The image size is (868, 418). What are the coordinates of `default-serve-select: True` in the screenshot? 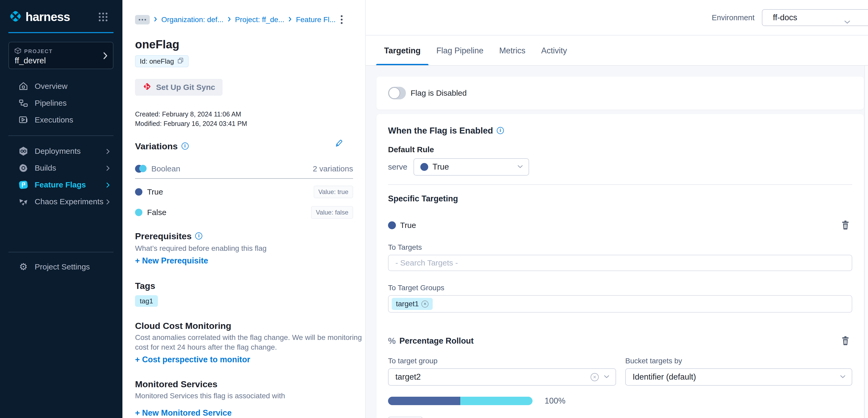 It's located at (471, 167).